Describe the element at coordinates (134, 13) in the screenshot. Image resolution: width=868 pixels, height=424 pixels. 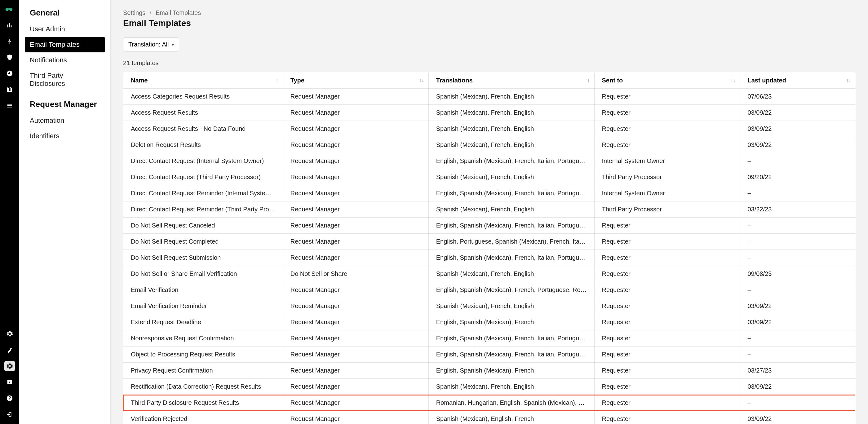
I see `breadcrumb-settings: Settings` at that location.